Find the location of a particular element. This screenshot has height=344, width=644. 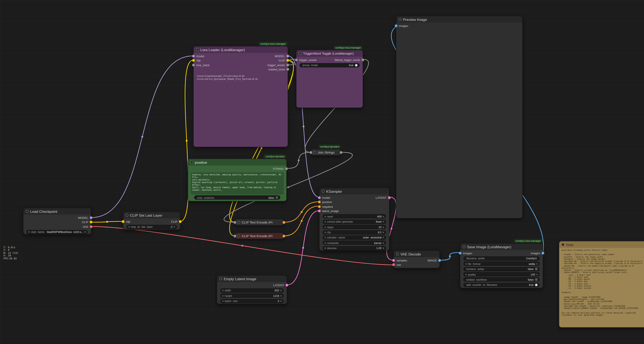

input-latent-image: latent_image is located at coordinates (329, 211).